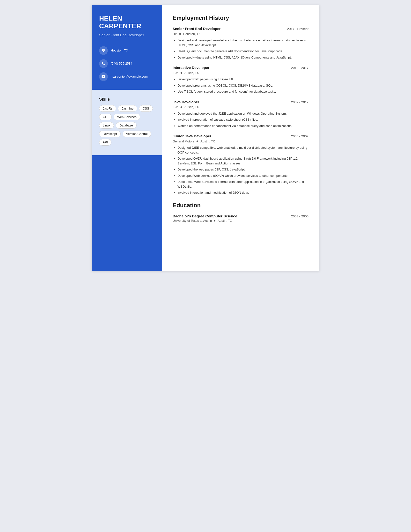 The image size is (411, 532). Describe the element at coordinates (243, 161) in the screenshot. I see `job-bullet-item: Developed GVDU dashboard application usi…` at that location.